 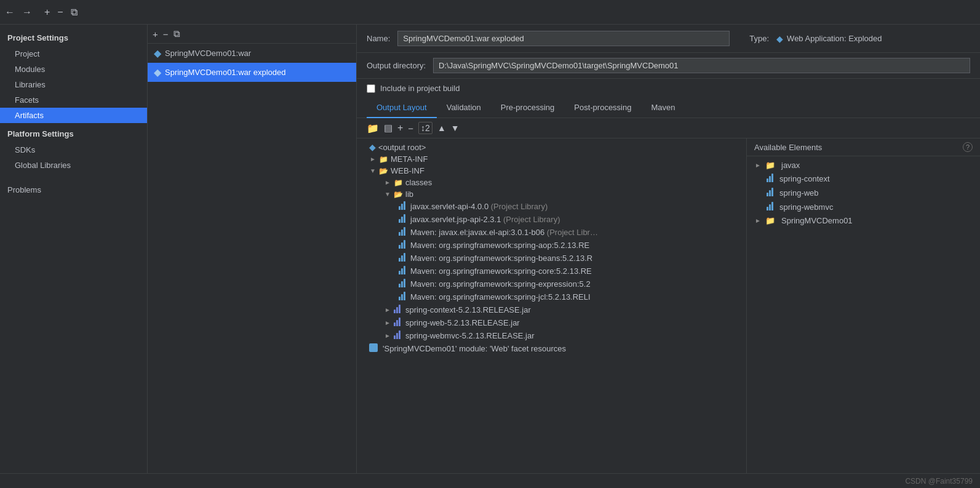 What do you see at coordinates (551, 284) in the screenshot?
I see `tree-item-maven-spring-expression: Maven: org.springframework:spring-expres…` at bounding box center [551, 284].